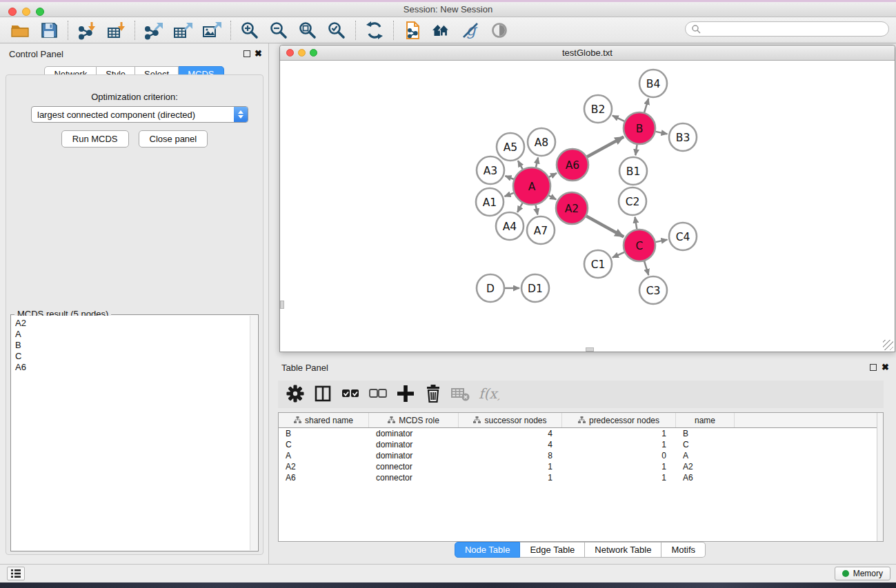  Describe the element at coordinates (414, 467) in the screenshot. I see `table-cell: connector` at that location.